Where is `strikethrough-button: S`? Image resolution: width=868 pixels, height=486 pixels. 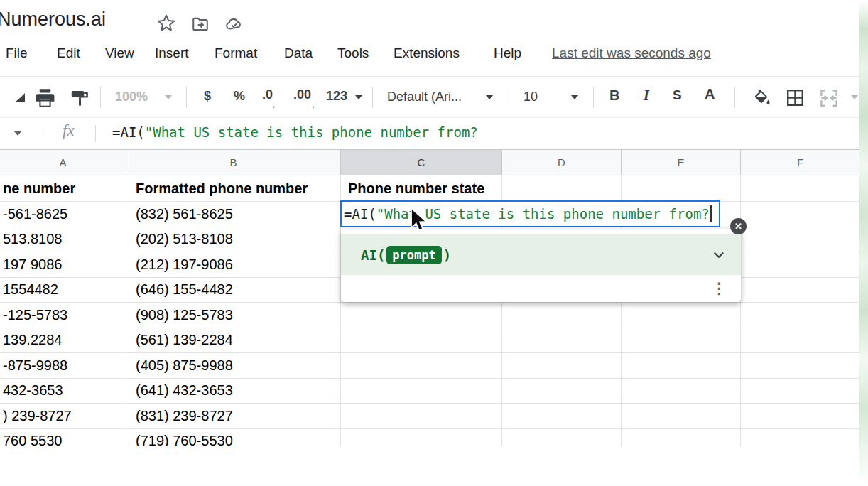
strikethrough-button: S is located at coordinates (678, 95).